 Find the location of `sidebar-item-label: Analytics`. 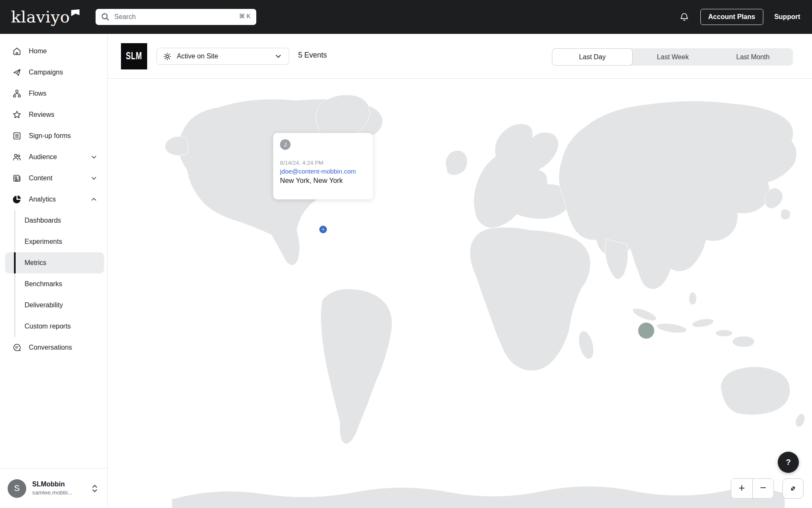

sidebar-item-label: Analytics is located at coordinates (42, 199).